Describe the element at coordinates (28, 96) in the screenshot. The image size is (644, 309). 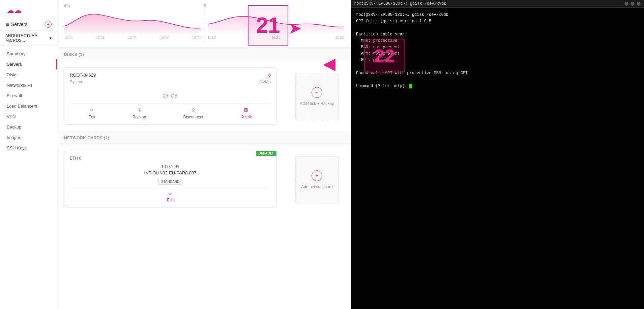
I see `sidebar-item-firewall: Firewall` at that location.